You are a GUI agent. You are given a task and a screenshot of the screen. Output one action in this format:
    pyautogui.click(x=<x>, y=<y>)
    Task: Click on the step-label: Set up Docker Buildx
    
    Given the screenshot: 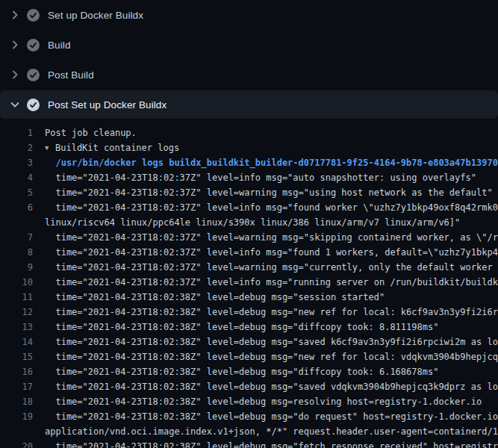 What is the action you would take?
    pyautogui.click(x=96, y=15)
    